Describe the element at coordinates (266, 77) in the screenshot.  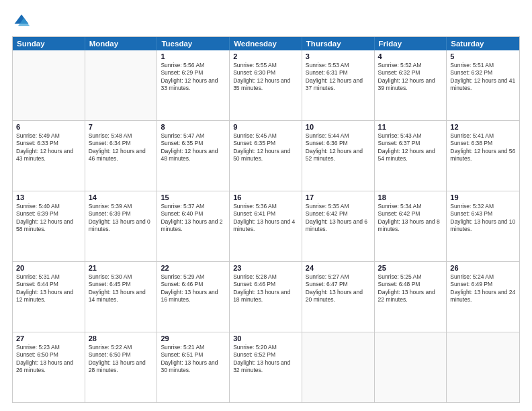
I see `day-info: Sunrise: 5:55 AMSunset: 6:30 PMDaylight:…` at that location.